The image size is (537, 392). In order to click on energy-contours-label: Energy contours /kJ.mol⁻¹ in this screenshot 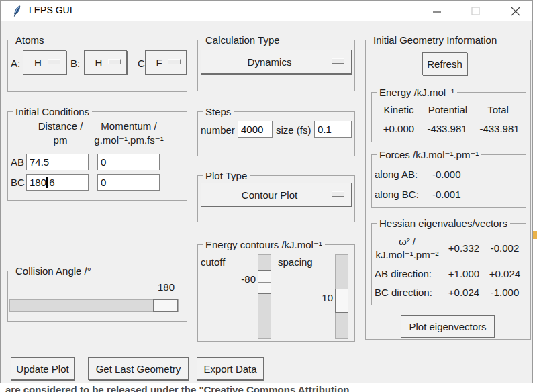, I will do `click(264, 244)`.